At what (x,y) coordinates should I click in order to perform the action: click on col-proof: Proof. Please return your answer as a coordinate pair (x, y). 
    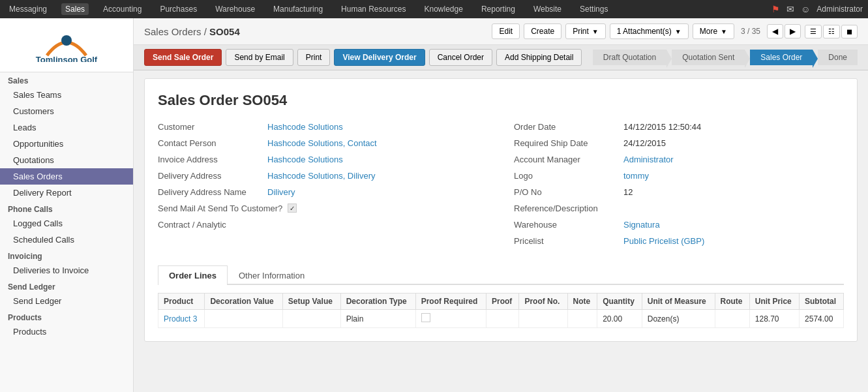
    Looking at the image, I should click on (502, 301).